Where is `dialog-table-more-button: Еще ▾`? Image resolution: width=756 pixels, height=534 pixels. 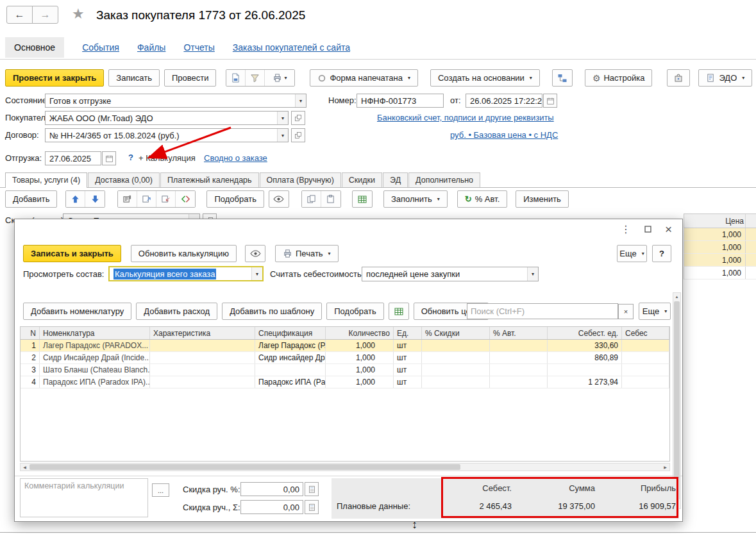
dialog-table-more-button: Еще ▾ is located at coordinates (655, 312).